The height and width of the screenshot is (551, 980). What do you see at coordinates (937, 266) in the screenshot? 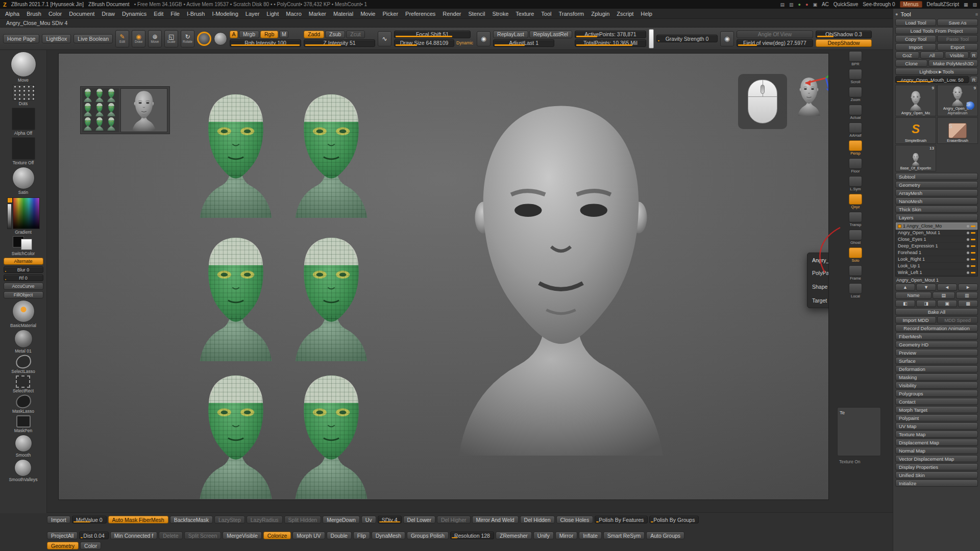
I see `layer-row: Look_Up 1` at bounding box center [937, 266].